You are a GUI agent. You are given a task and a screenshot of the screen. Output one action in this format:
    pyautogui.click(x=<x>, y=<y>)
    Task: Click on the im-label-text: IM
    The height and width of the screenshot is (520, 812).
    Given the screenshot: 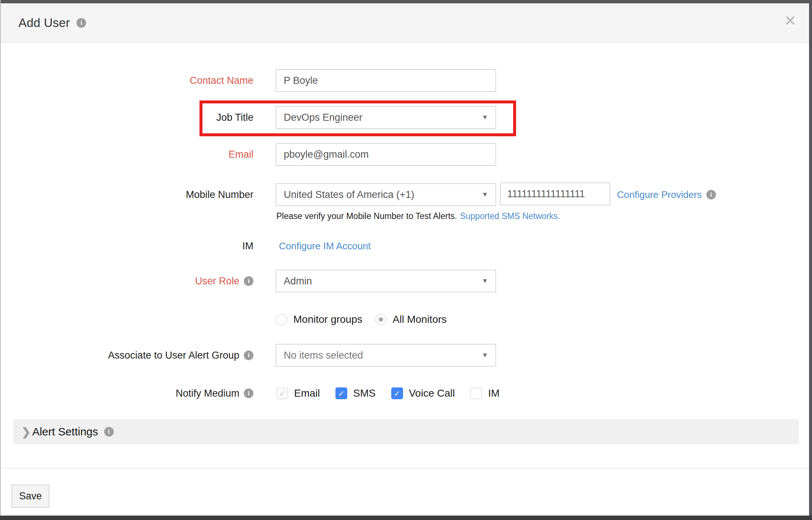 What is the action you would take?
    pyautogui.click(x=248, y=246)
    